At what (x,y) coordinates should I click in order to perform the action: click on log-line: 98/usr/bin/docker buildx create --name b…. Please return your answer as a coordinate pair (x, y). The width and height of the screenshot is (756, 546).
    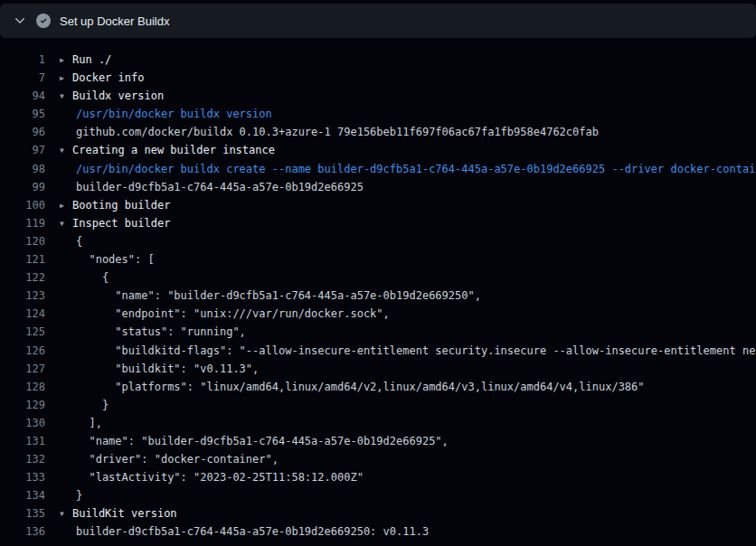
    Looking at the image, I should click on (378, 169).